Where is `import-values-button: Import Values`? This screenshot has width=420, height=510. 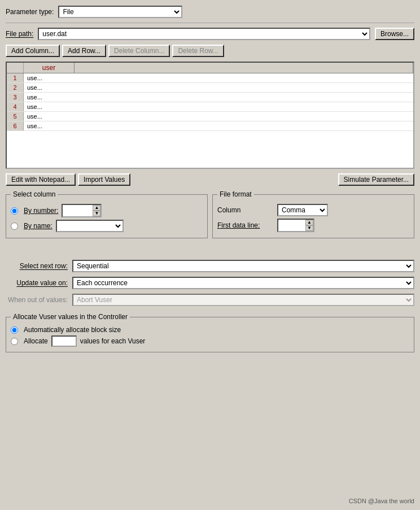
import-values-button: Import Values is located at coordinates (104, 180).